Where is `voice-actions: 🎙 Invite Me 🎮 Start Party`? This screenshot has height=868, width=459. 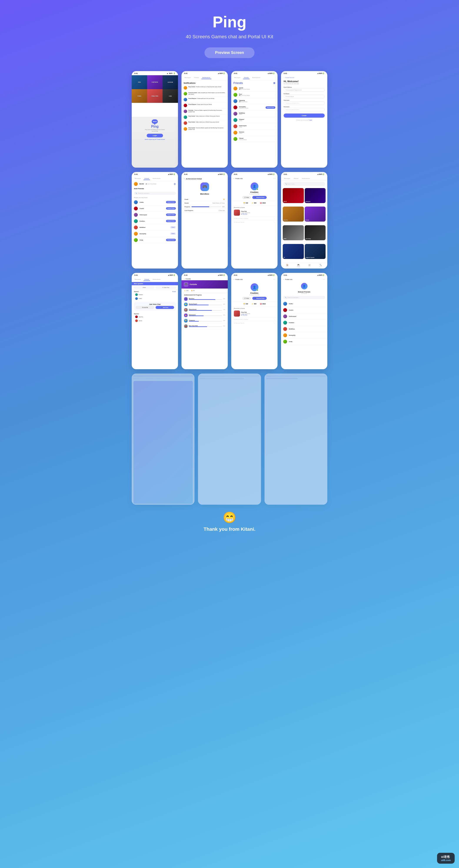
voice-actions: 🎙 Invite Me 🎮 Start Party is located at coordinates (155, 307).